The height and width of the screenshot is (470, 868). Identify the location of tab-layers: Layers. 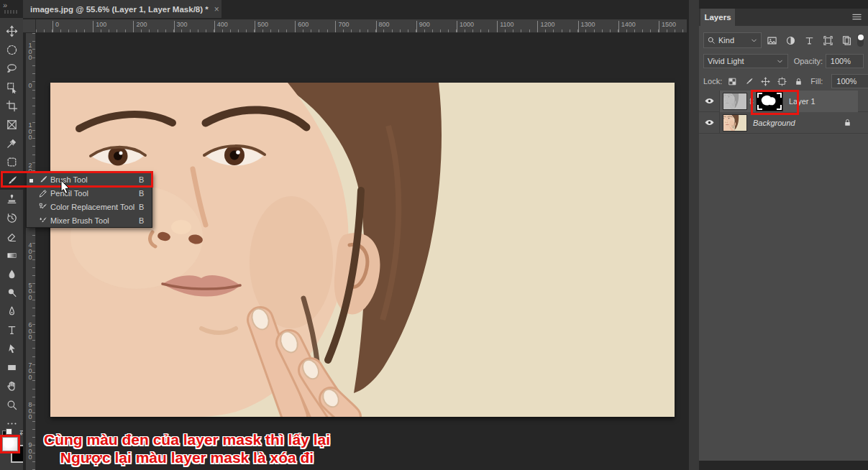
(718, 17).